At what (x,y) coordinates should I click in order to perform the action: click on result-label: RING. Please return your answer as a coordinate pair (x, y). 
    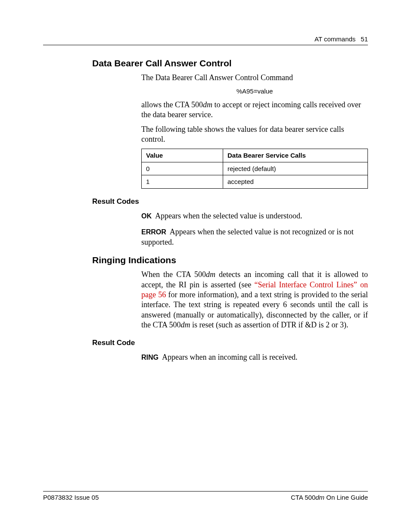
    Looking at the image, I should click on (150, 358).